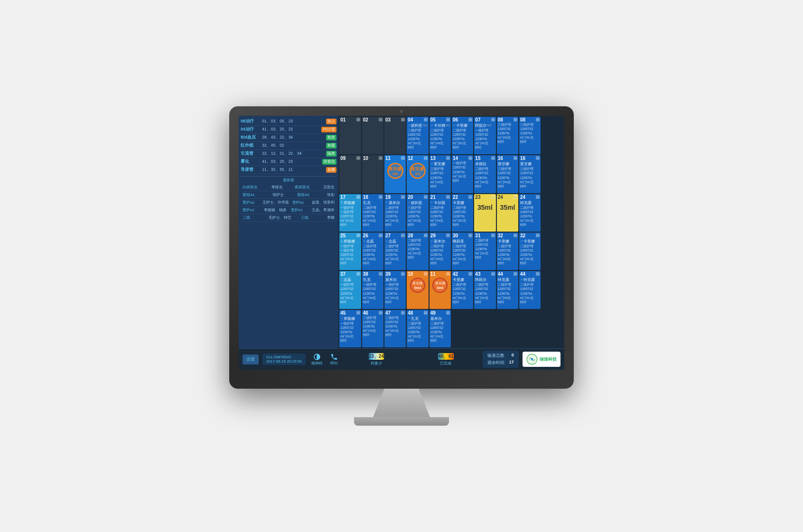 This screenshot has height=532, width=803. What do you see at coordinates (289, 187) in the screenshot?
I see `duty-row-1: 白班医生 李医生 夜班医生 王医生` at bounding box center [289, 187].